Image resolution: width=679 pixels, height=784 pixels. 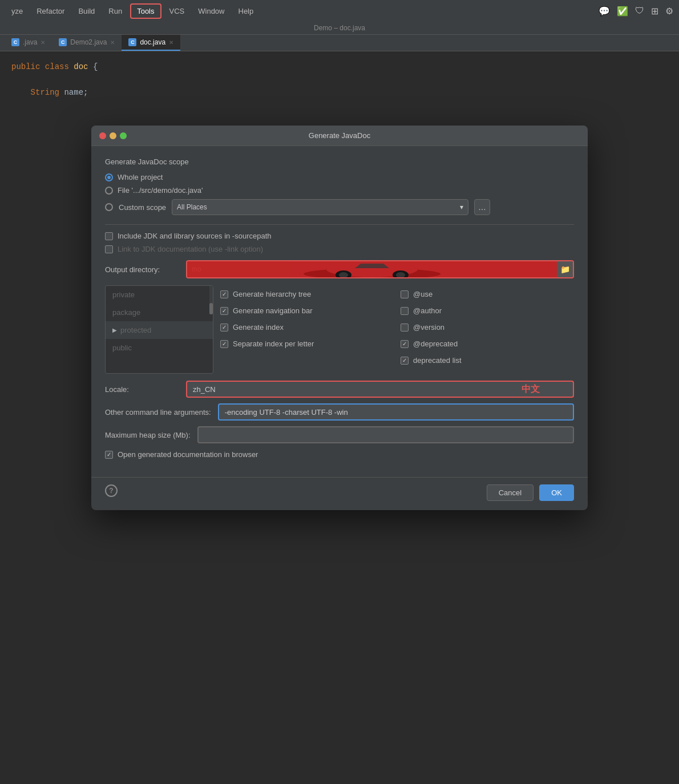 What do you see at coordinates (340, 11) in the screenshot?
I see `menubar: yze Refactor Build Run Tools VCS Window …` at bounding box center [340, 11].